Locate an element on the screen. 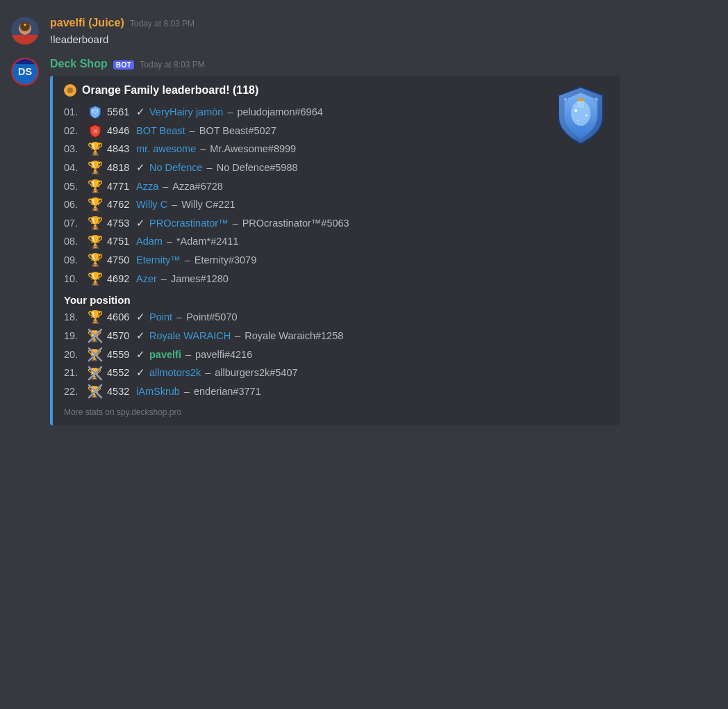  entry-tag: Willy C#221 is located at coordinates (208, 204).